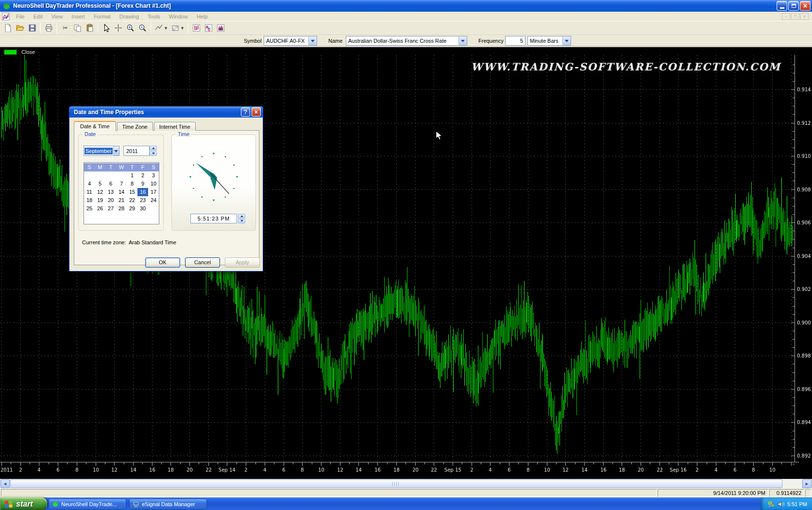 The width and height of the screenshot is (812, 510). What do you see at coordinates (214, 183) in the screenshot?
I see `time-groupbox: Time 5:51:23 PM` at bounding box center [214, 183].